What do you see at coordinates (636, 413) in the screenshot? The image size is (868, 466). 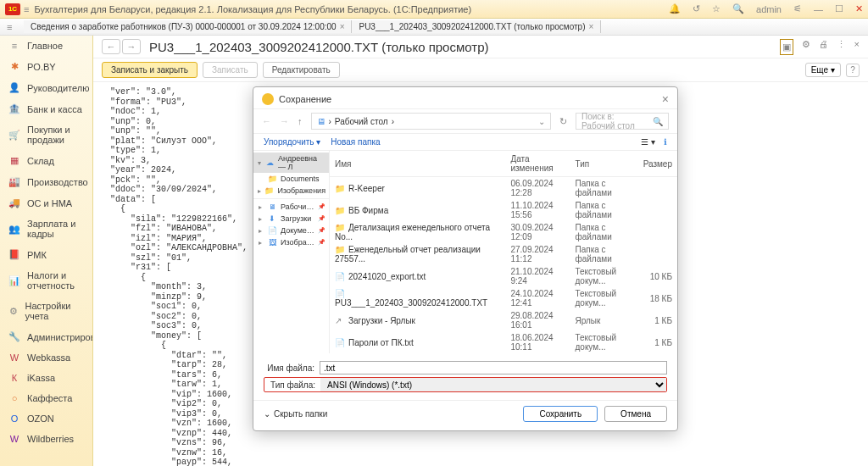 I see `cancel-button: Отмена` at bounding box center [636, 413].